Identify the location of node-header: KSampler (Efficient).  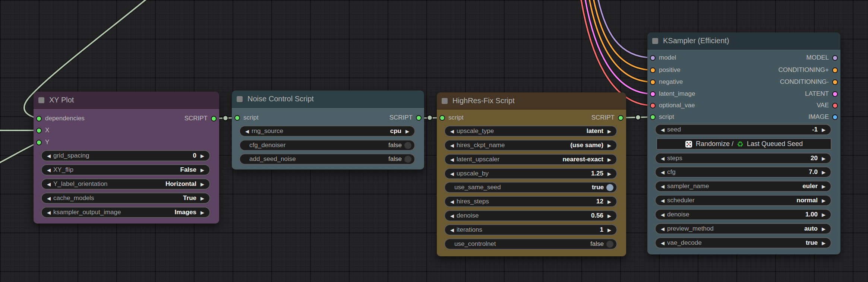
(744, 41).